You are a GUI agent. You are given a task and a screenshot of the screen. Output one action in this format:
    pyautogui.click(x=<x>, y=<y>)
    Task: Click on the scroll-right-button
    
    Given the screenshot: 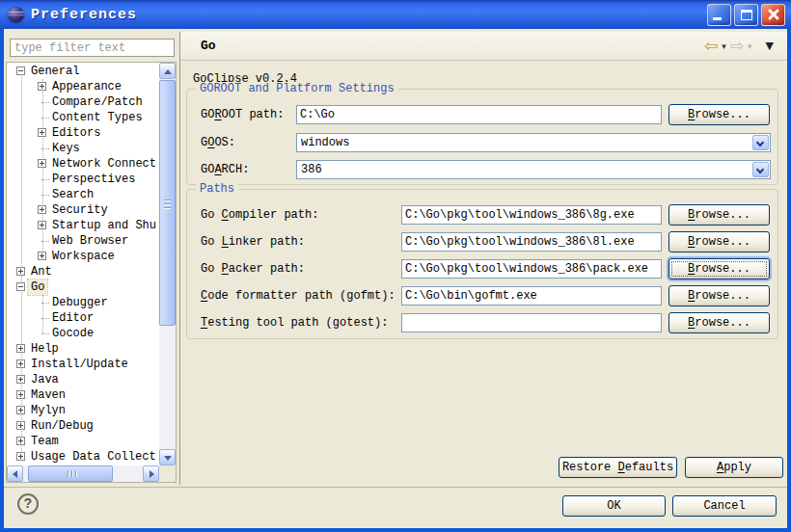 What is the action you would take?
    pyautogui.click(x=150, y=474)
    